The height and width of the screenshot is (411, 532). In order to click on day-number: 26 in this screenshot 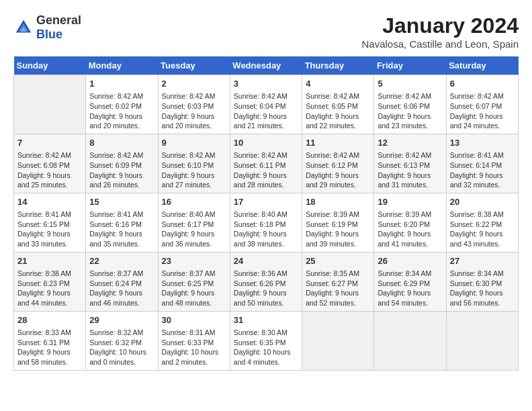, I will do `click(410, 261)`.